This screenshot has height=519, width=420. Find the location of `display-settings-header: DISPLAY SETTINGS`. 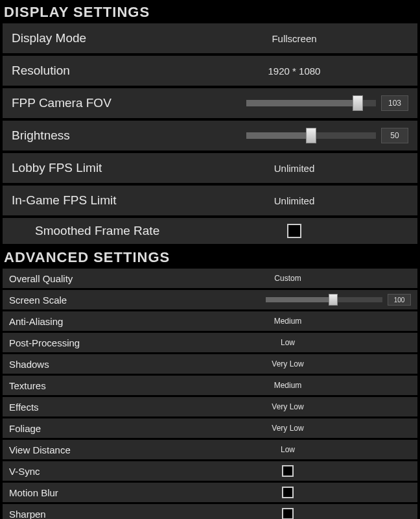

display-settings-header: DISPLAY SETTINGS is located at coordinates (210, 13).